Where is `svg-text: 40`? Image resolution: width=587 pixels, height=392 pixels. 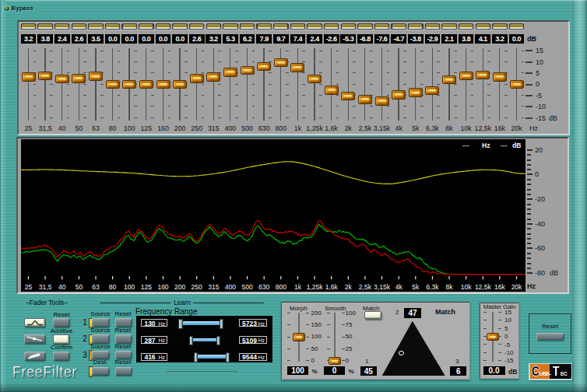
svg-text: 40 is located at coordinates (62, 287).